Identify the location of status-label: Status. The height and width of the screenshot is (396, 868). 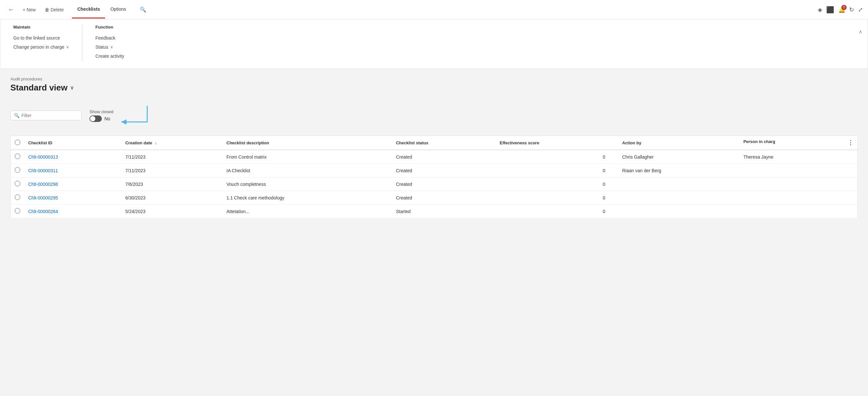
(102, 47).